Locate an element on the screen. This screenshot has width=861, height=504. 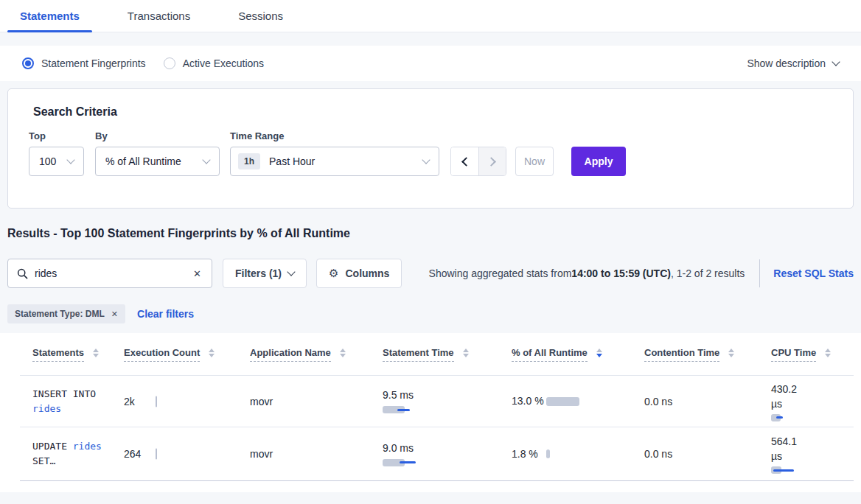
clear-filters-link: Clear filters is located at coordinates (165, 314).